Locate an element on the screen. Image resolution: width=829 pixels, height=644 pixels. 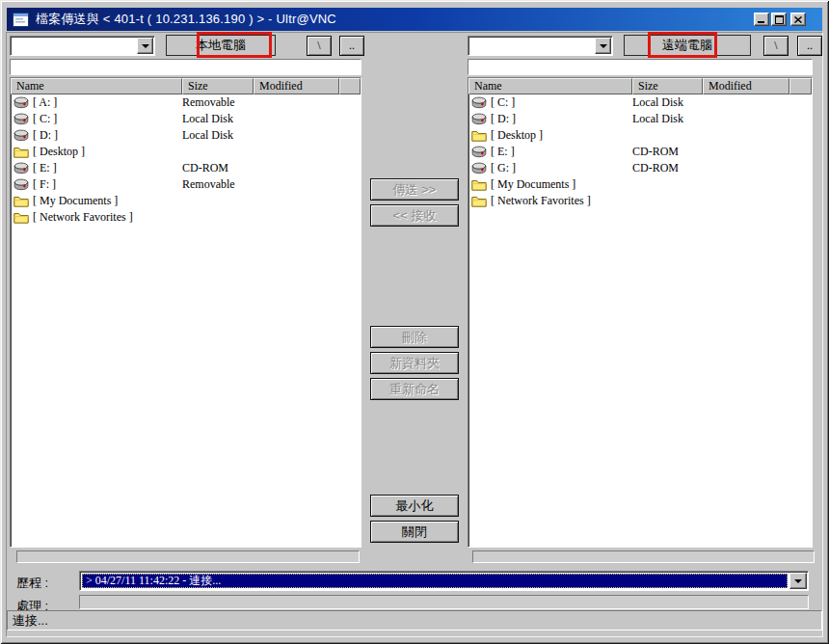
local-file-rows: [ A: ] Removable [ C: ] Local Disk is located at coordinates (185, 160).